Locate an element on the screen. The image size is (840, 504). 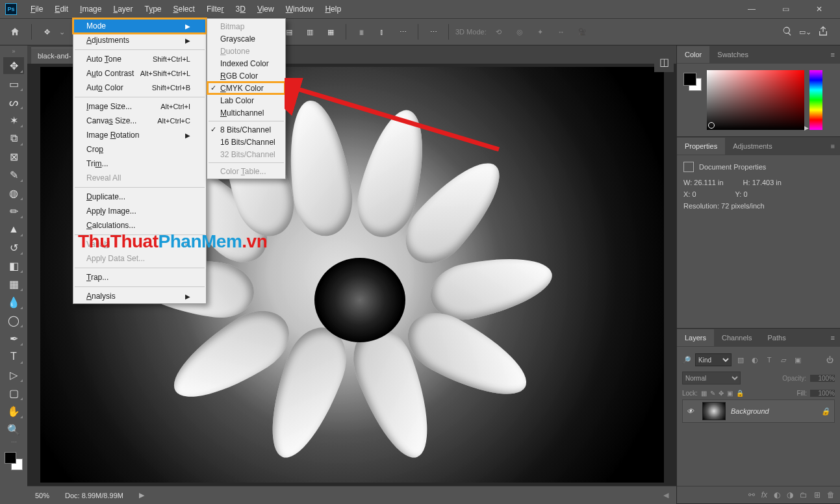
delete-layer-icon: 🗑 is located at coordinates (831, 495).